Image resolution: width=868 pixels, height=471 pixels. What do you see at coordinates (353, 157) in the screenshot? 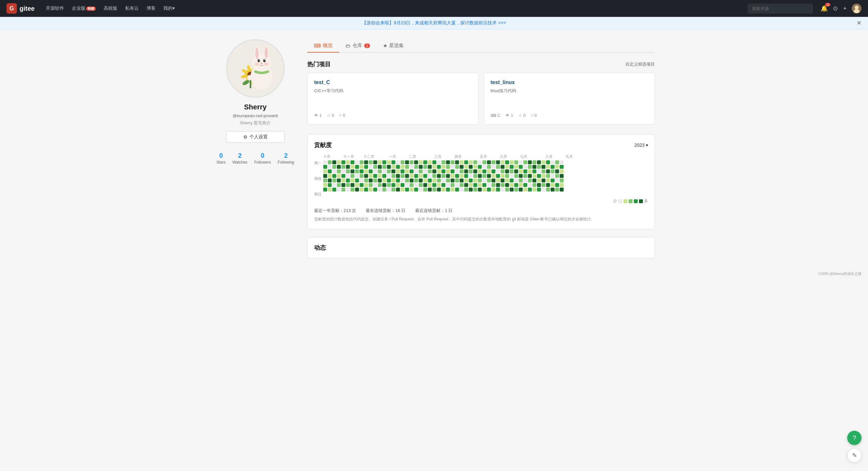
I see `month-label-1: 十一月` at bounding box center [353, 157].